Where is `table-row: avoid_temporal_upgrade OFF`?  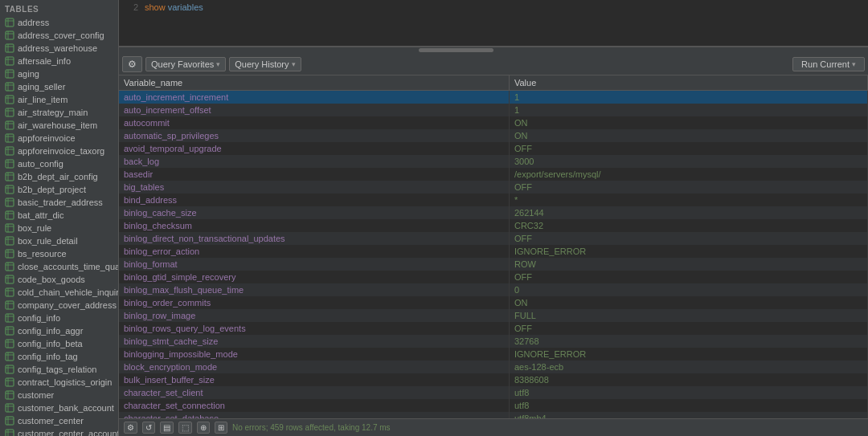
table-row: avoid_temporal_upgrade OFF is located at coordinates (493, 149).